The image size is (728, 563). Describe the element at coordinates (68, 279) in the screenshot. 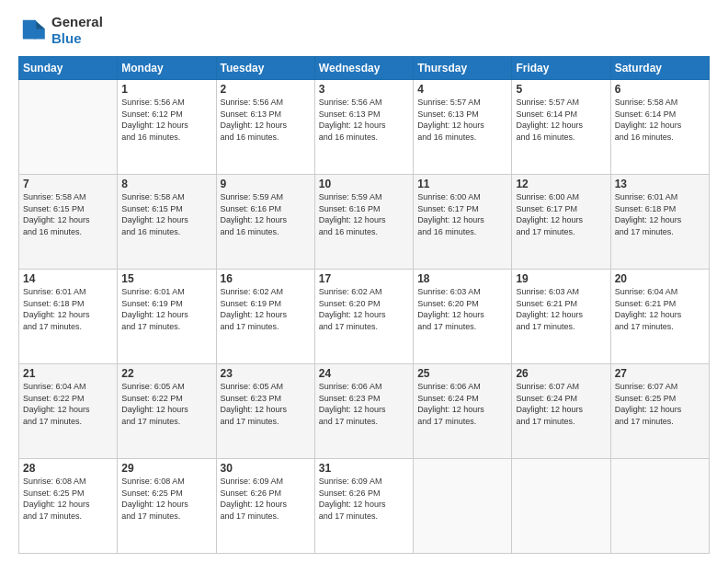

I see `day-number: 14` at that location.